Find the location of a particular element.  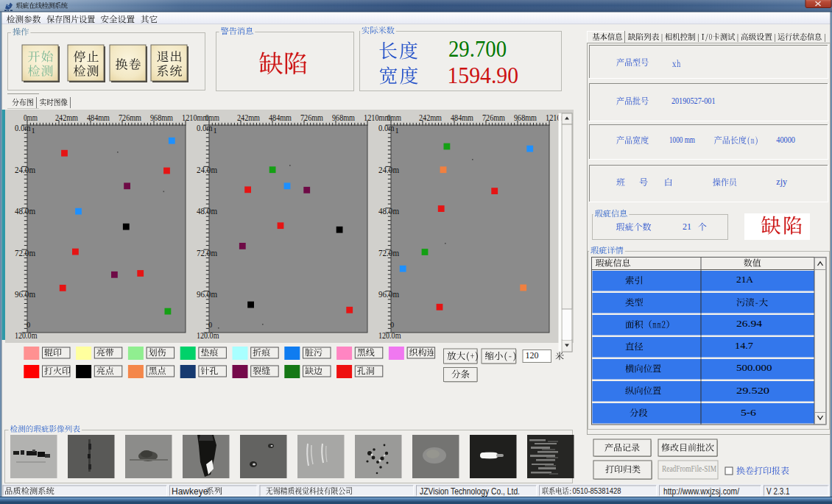

svg-text: V 2.3.1 is located at coordinates (778, 491).